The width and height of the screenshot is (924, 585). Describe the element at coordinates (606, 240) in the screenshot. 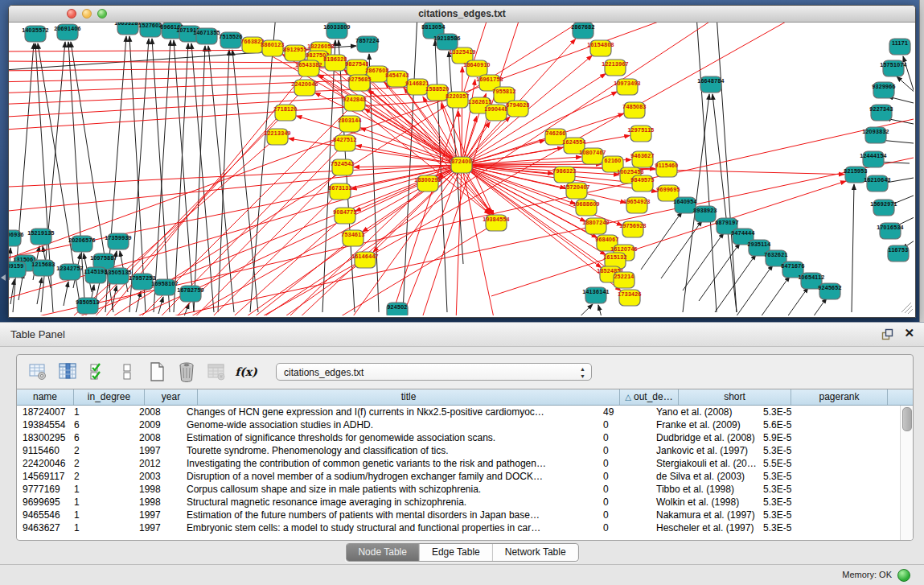

I see `graph-node-label: 9684067` at that location.